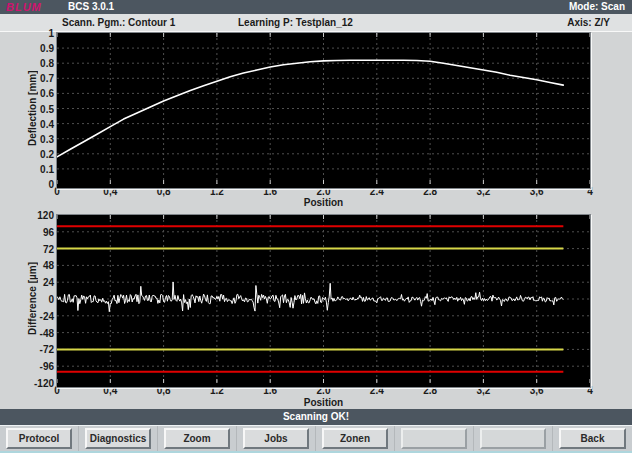  What do you see at coordinates (27, 64) in the screenshot?
I see `y-tick-label: 0.8` at bounding box center [27, 64].